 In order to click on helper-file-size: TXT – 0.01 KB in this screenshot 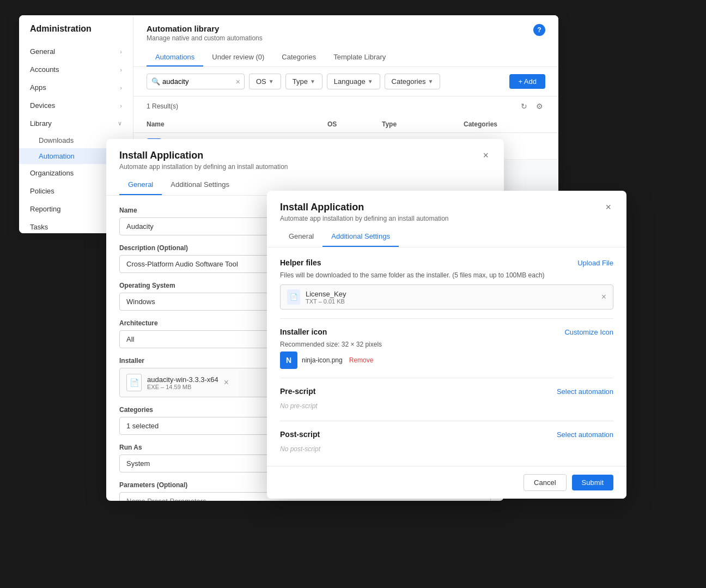, I will do `click(451, 301)`.